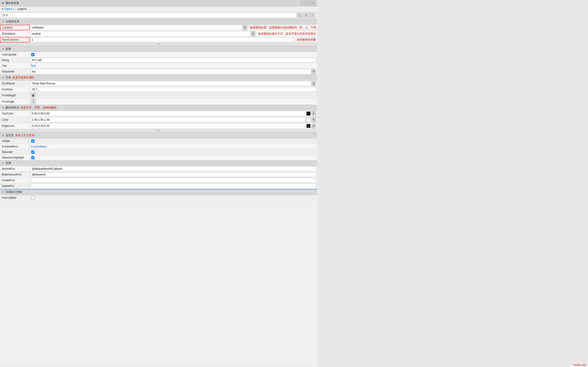  Describe the element at coordinates (309, 126) in the screenshot. I see `edgecolor-swatch` at that location.